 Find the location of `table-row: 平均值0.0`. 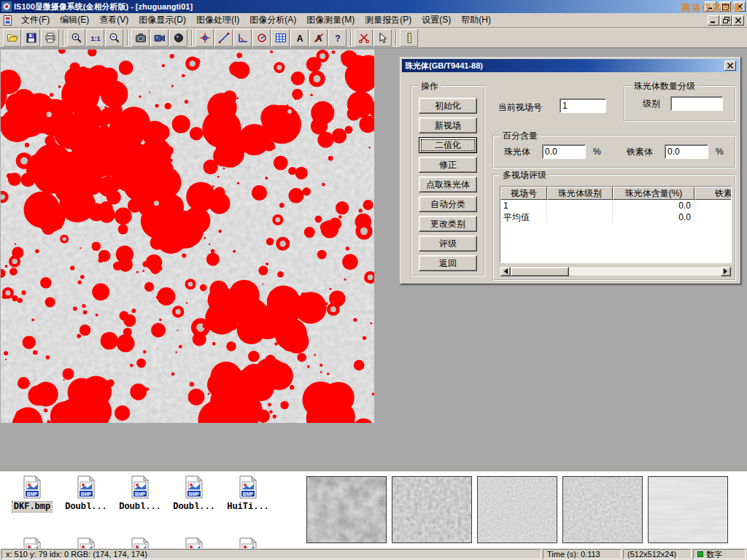

table-row: 平均值0.0 is located at coordinates (616, 217).